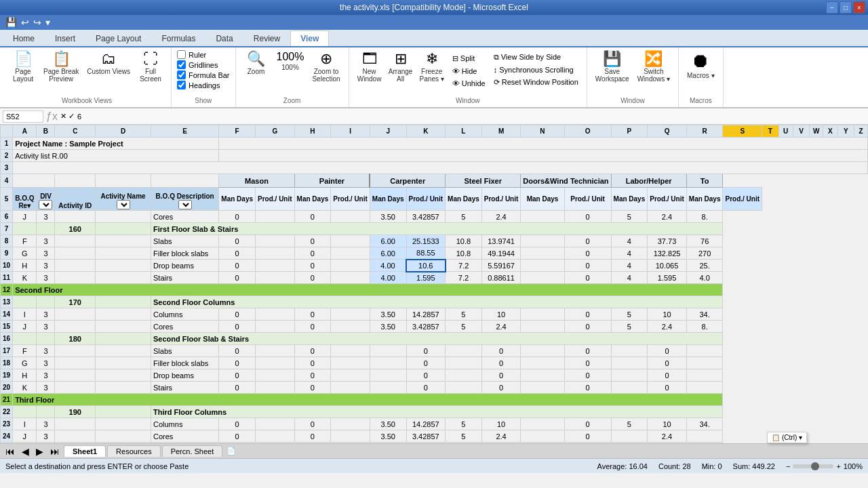 Image resolution: width=868 pixels, height=488 pixels. I want to click on sheet-nav-first: ⏮, so click(10, 451).